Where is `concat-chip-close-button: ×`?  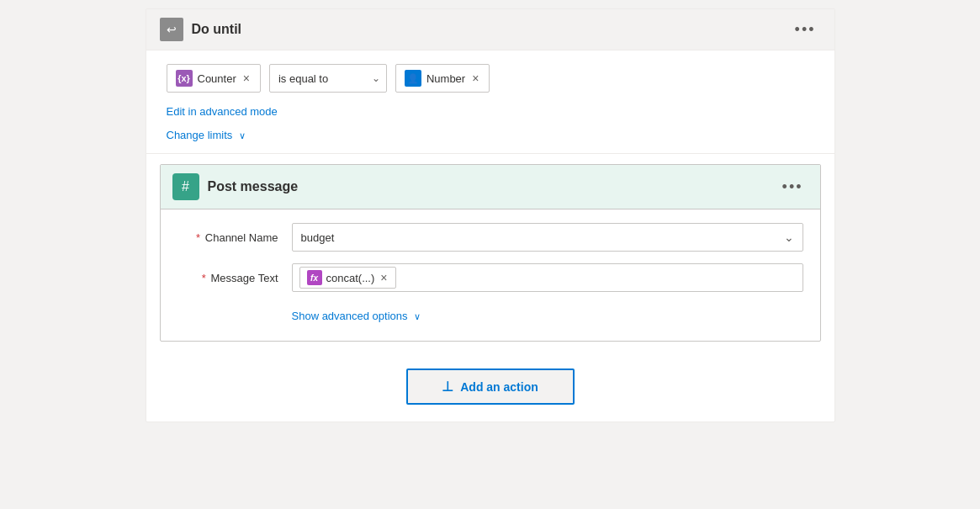 concat-chip-close-button: × is located at coordinates (384, 278).